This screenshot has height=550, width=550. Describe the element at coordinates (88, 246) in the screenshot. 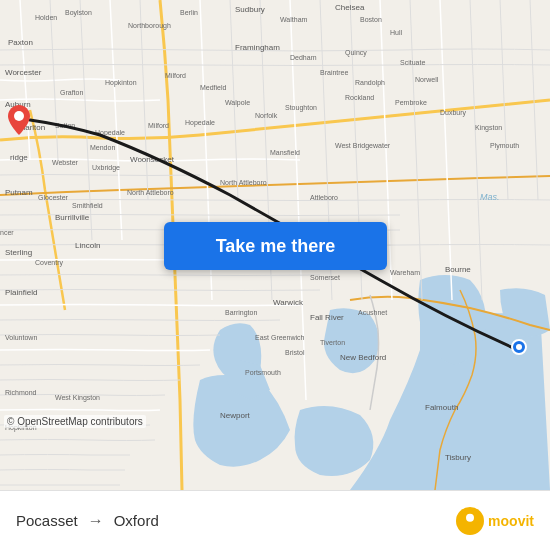

I see `svg-text: Lincoln` at that location.